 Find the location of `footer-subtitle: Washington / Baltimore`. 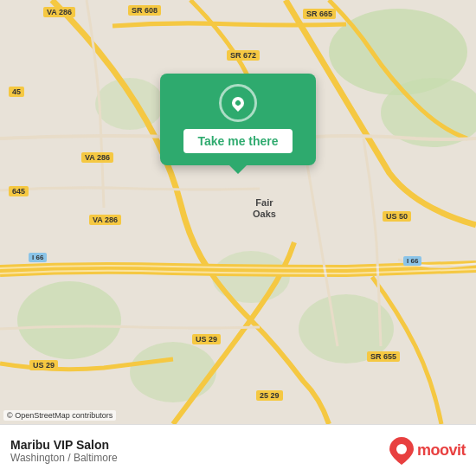

footer-subtitle: Washington / Baltimore is located at coordinates (64, 458).